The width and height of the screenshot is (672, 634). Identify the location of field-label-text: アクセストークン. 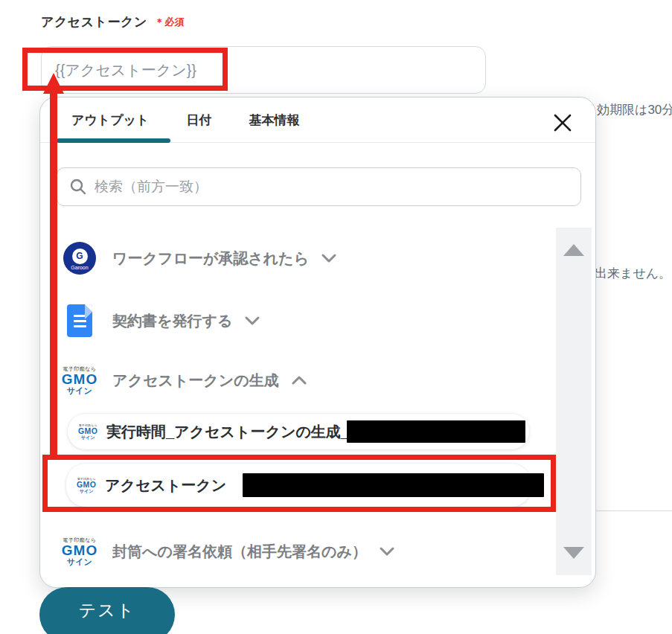
(94, 22).